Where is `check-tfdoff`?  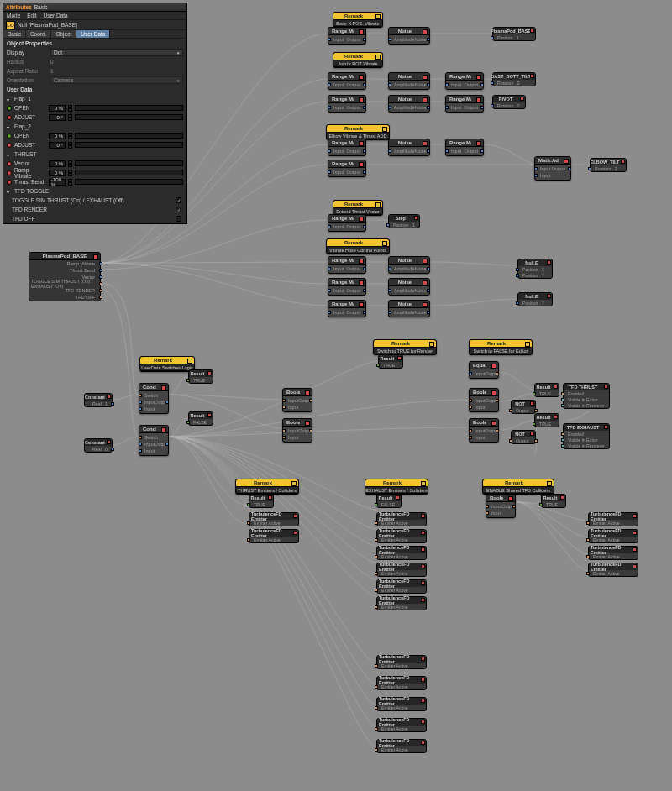
check-tfdoff is located at coordinates (178, 218).